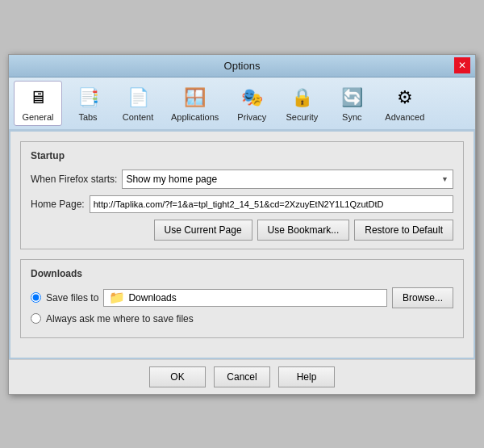  Describe the element at coordinates (242, 204) in the screenshot. I see `home-page-row: Home Page:` at that location.